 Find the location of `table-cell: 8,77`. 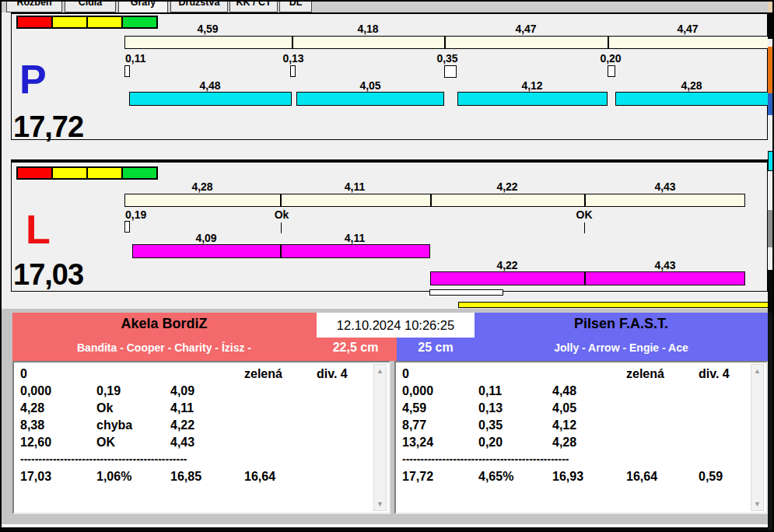

table-cell: 8,77 is located at coordinates (414, 425).